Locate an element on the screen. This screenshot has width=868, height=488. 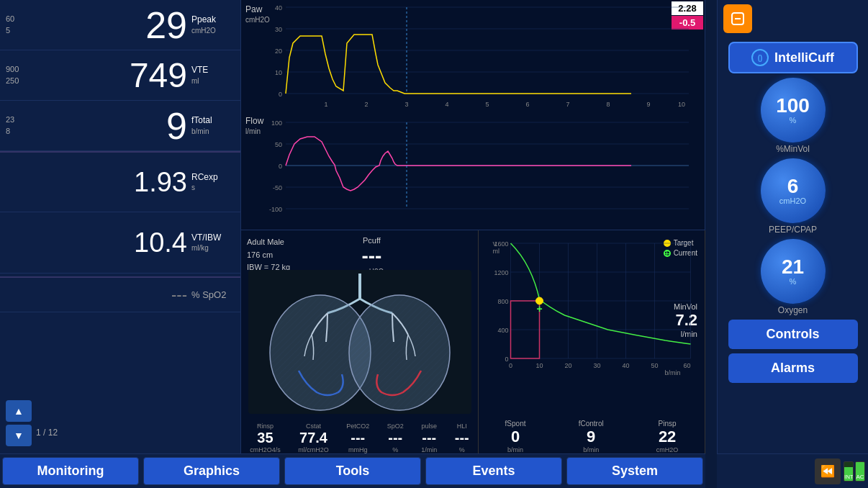
petco2-stat: PetCO2 --- mmHg is located at coordinates (358, 438).